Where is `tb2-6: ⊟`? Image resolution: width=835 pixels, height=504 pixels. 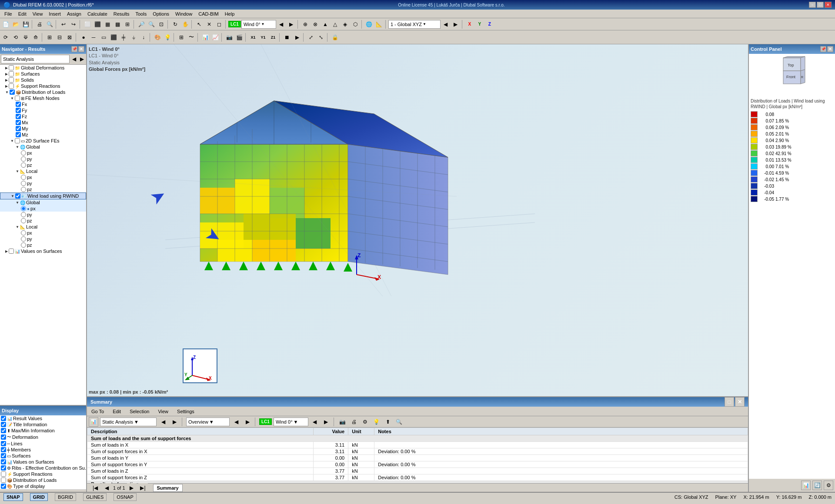 tb2-6: ⊟ is located at coordinates (60, 37).